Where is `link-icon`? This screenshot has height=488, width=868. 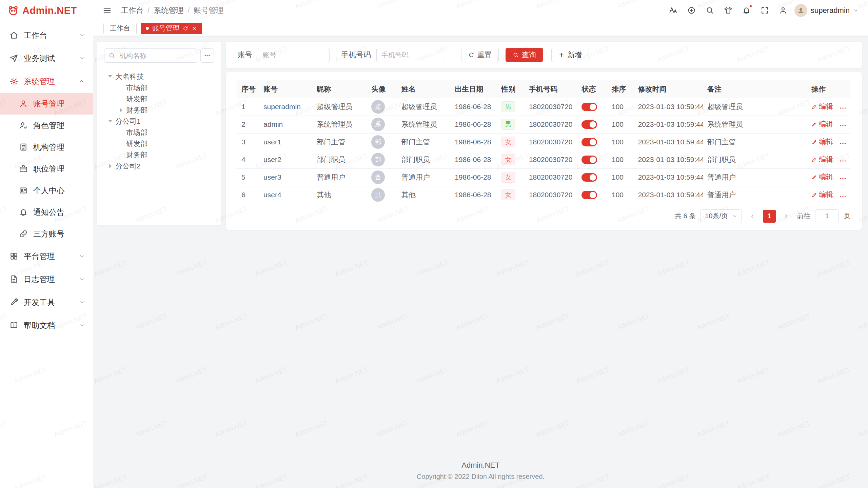
link-icon is located at coordinates (23, 234).